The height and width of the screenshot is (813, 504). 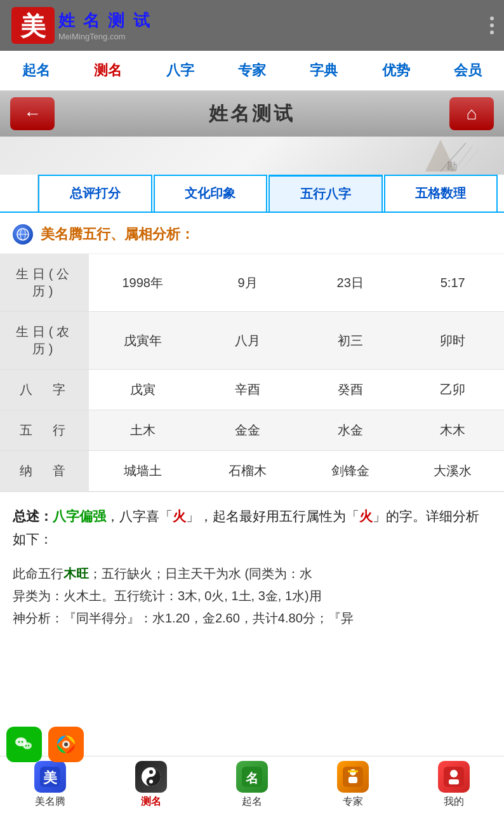 What do you see at coordinates (151, 785) in the screenshot?
I see `bottom-nav-cename: 测名` at bounding box center [151, 785].